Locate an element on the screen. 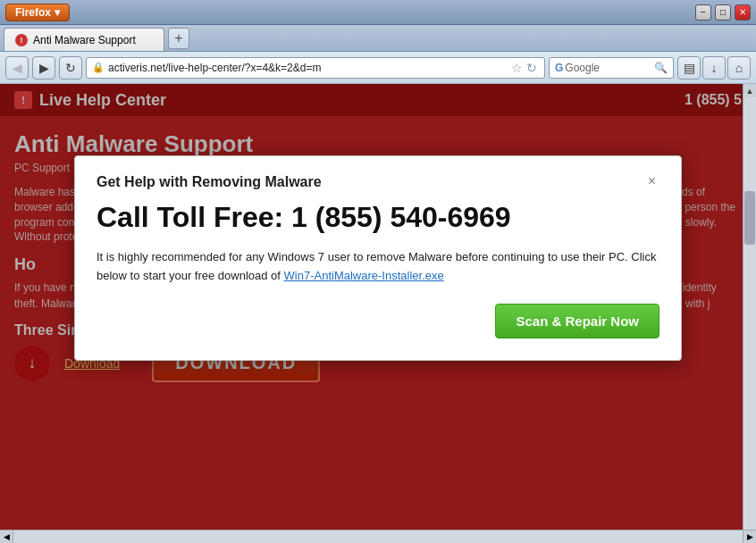  vertical-scrollbar: ▲ ▼ is located at coordinates (749, 313).